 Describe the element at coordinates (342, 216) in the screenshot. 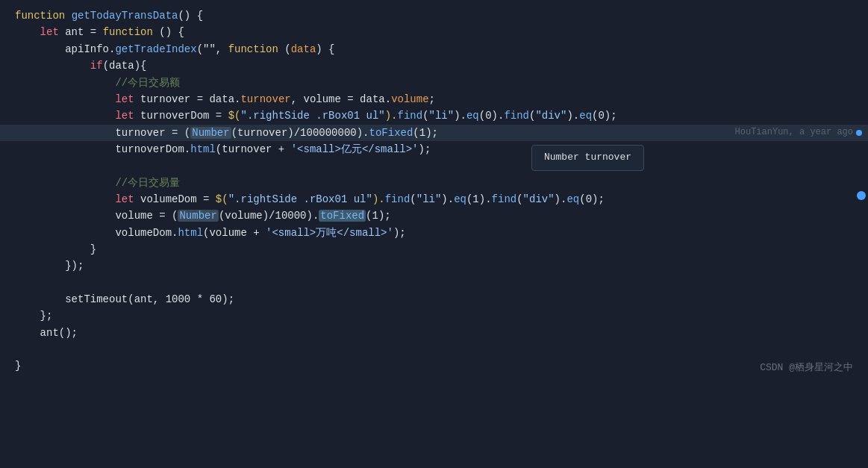

I see `tofixed-highlight: toFixed` at that location.